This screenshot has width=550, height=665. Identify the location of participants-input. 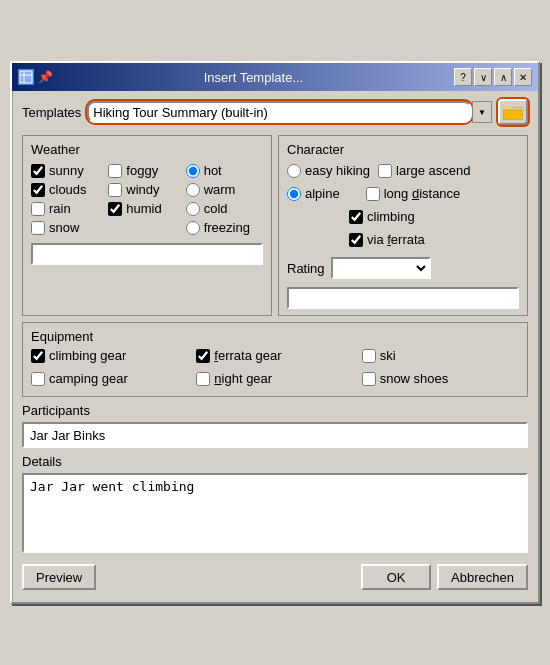
(275, 435).